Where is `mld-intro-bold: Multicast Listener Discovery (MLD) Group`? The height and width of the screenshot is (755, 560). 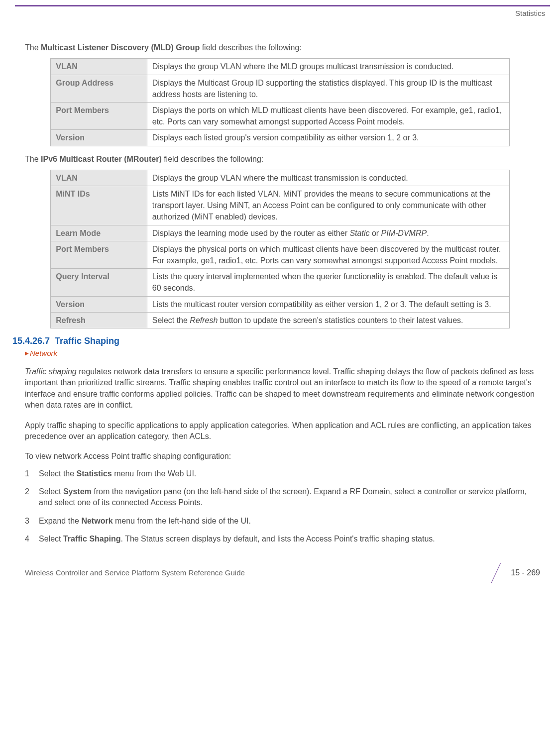 mld-intro-bold: Multicast Listener Discovery (MLD) Group is located at coordinates (120, 48).